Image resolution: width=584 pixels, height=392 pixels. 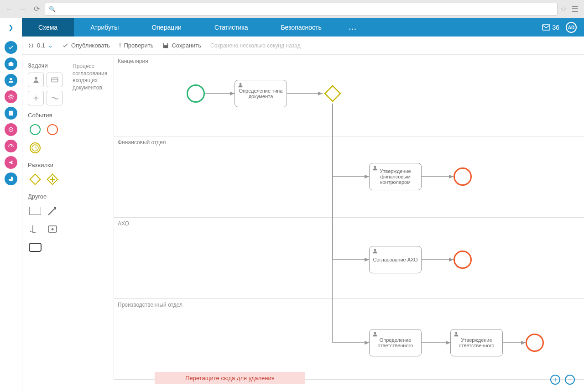 What do you see at coordinates (31, 46) in the screenshot?
I see `branch-icon` at bounding box center [31, 46].